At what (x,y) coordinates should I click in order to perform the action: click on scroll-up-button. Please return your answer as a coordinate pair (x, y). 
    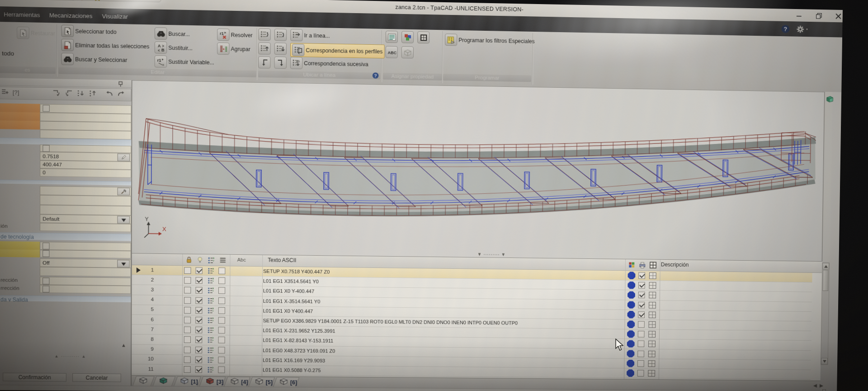
    Looking at the image, I should click on (826, 266).